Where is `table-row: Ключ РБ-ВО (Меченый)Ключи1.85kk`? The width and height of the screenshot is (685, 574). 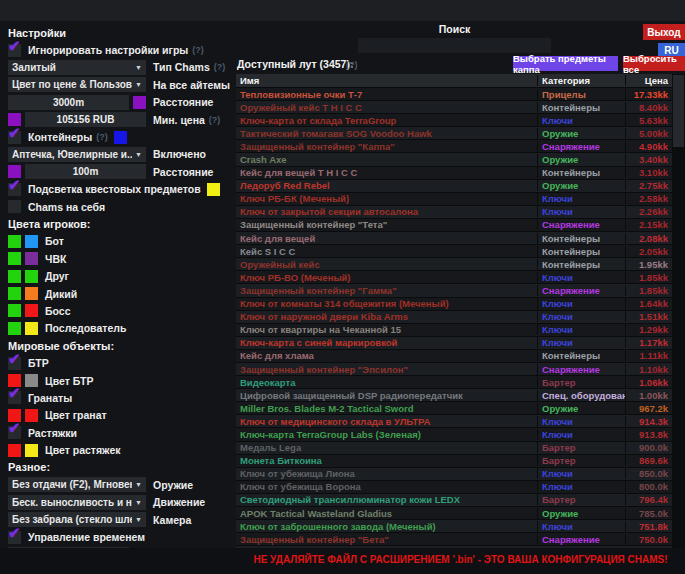 table-row: Ключ РБ-ВО (Меченый)Ключи1.85kk is located at coordinates (454, 278).